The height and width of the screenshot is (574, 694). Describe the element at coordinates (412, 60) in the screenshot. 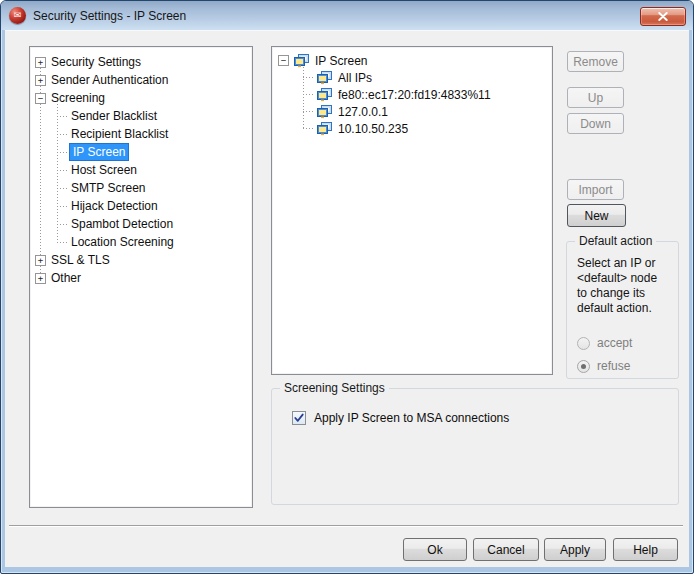

I see `tree-item-ip-screen: −IP Screen` at that location.